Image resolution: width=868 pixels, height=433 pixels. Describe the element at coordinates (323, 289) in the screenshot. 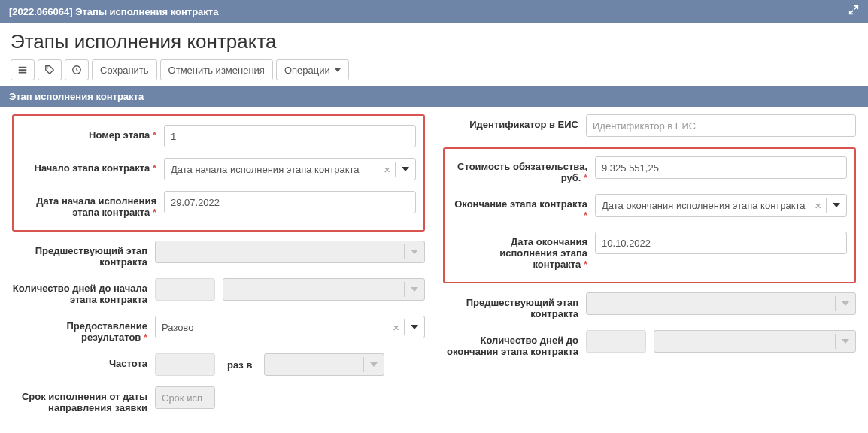

I see `days-type-select` at that location.